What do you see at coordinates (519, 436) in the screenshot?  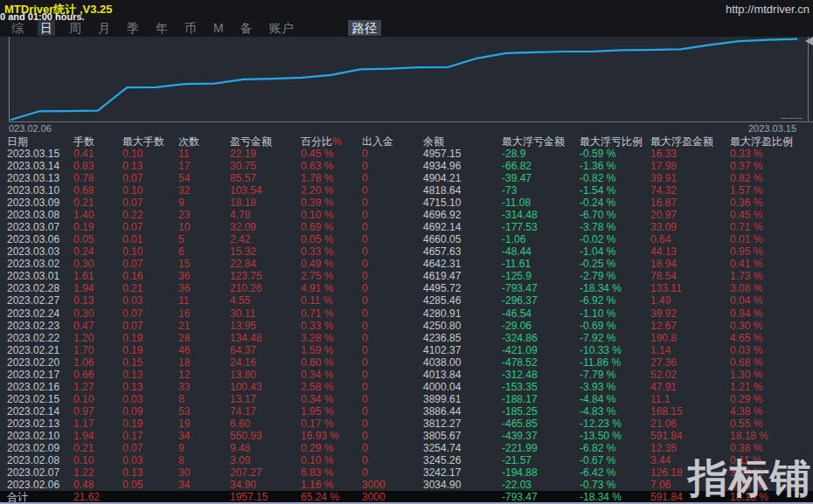 I see `cell-max_float_loss: -439.37` at bounding box center [519, 436].